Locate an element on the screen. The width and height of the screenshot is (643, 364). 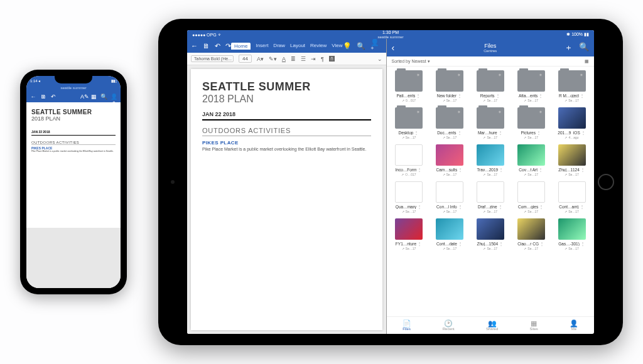
layout-icon: ▦ is located at coordinates (94, 97).